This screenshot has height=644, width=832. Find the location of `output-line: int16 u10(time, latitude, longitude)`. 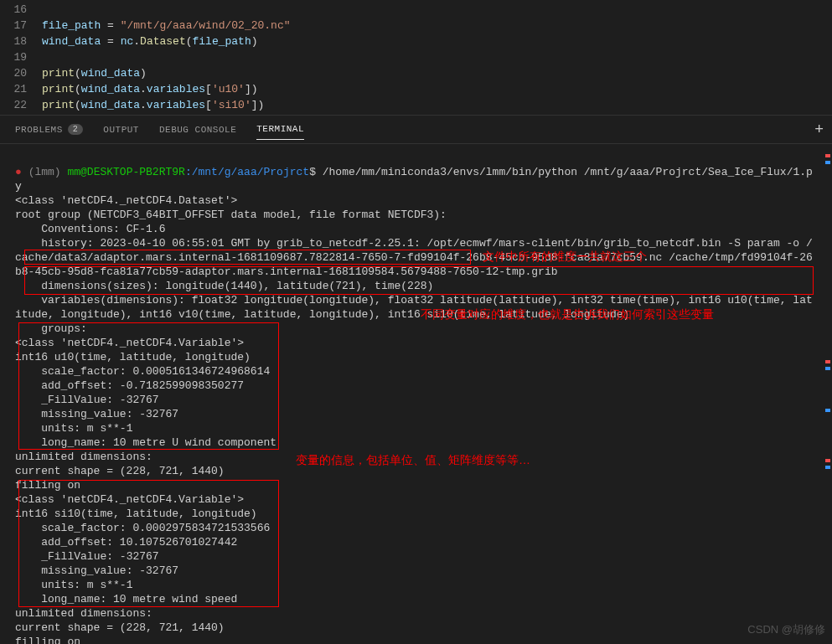

output-line: int16 u10(time, latitude, longitude) is located at coordinates (132, 357).